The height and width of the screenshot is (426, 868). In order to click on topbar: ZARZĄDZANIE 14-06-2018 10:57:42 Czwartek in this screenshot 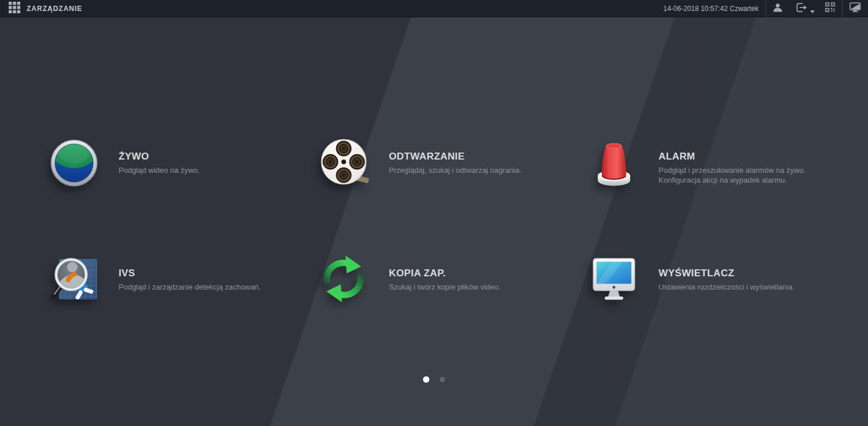, I will do `click(434, 9)`.